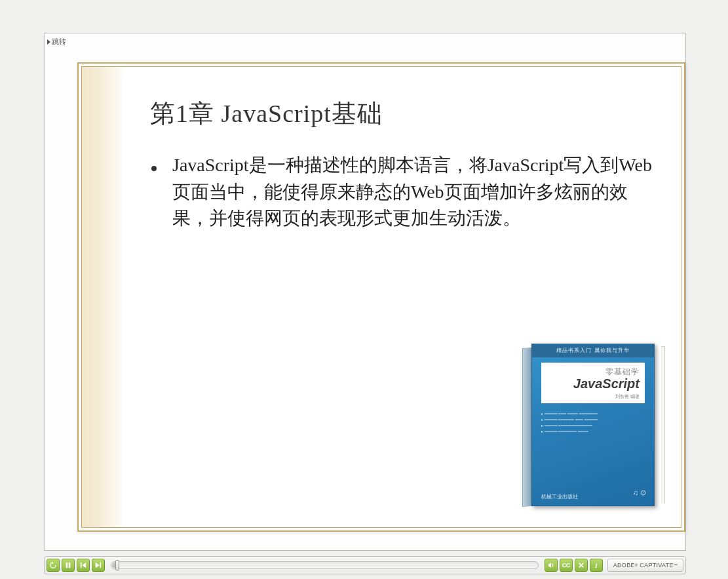 The image size is (728, 579). Describe the element at coordinates (48, 42) in the screenshot. I see `play-triangle-icon` at that location.